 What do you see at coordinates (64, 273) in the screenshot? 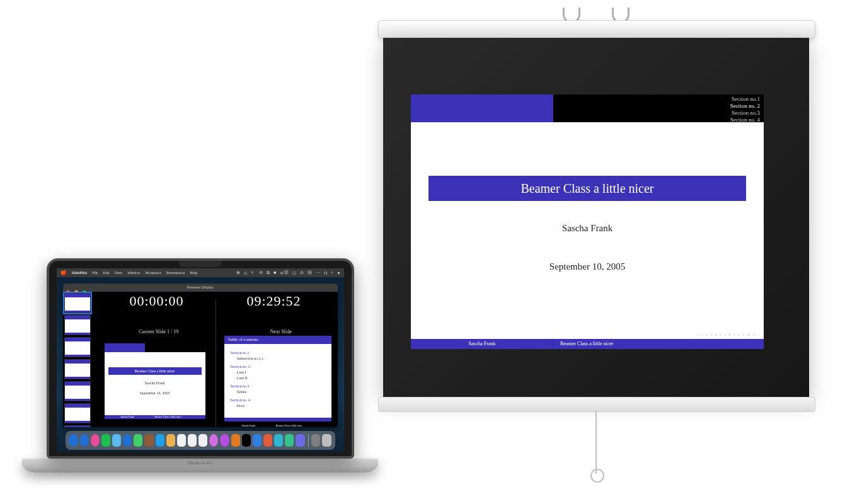
I see `apple-menu-icon: 🍎` at bounding box center [64, 273].